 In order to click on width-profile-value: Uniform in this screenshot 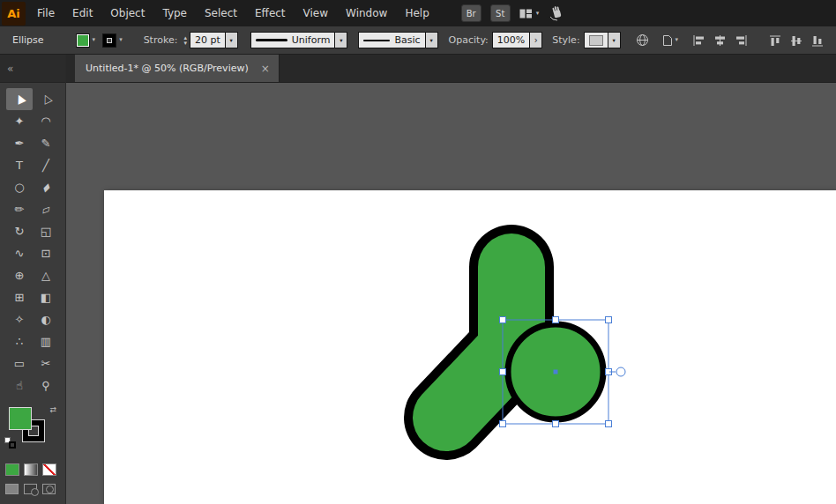, I will do `click(311, 41)`.